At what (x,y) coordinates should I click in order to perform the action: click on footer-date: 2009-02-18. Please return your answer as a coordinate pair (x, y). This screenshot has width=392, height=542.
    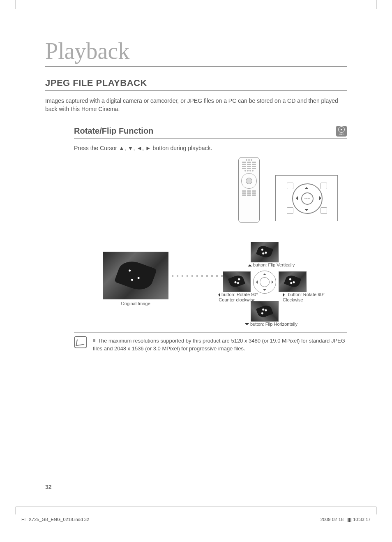
    Looking at the image, I should click on (332, 519).